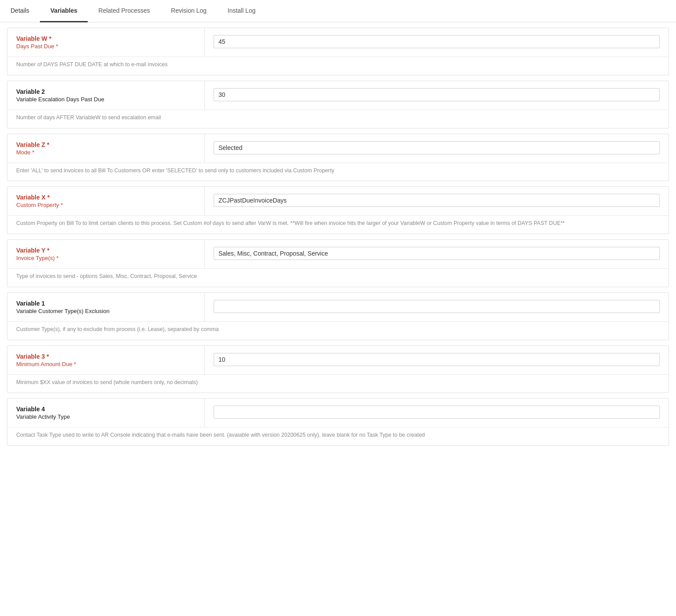 Image resolution: width=676 pixels, height=616 pixels. What do you see at coordinates (106, 307) in the screenshot?
I see `variable-left-variable-1: Variable 1Variable Customer Type(s) Excl…` at bounding box center [106, 307].